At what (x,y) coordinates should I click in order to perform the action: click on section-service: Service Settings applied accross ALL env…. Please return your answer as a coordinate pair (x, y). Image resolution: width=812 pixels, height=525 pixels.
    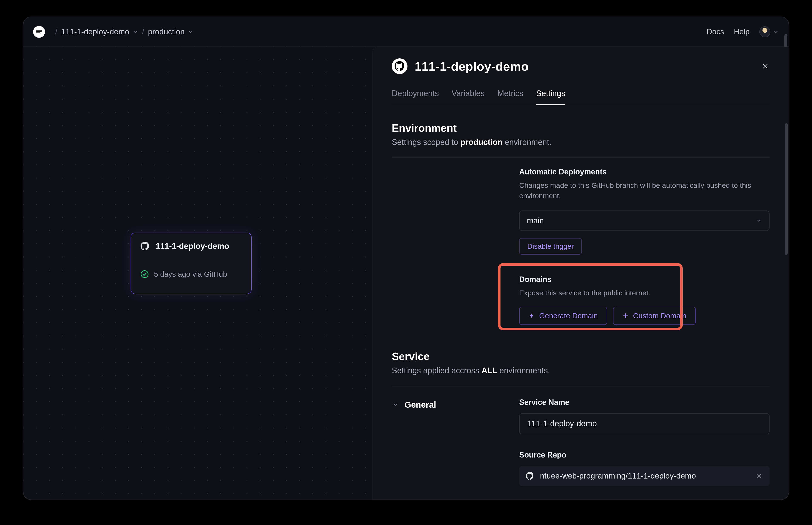
    Looking at the image, I should click on (580, 418).